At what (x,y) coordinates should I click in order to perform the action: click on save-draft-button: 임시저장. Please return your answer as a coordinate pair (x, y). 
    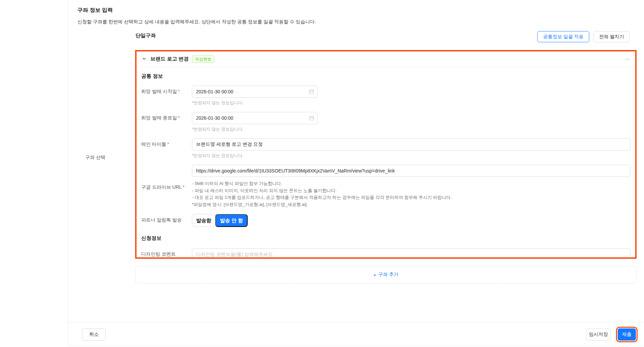
    Looking at the image, I should click on (598, 334).